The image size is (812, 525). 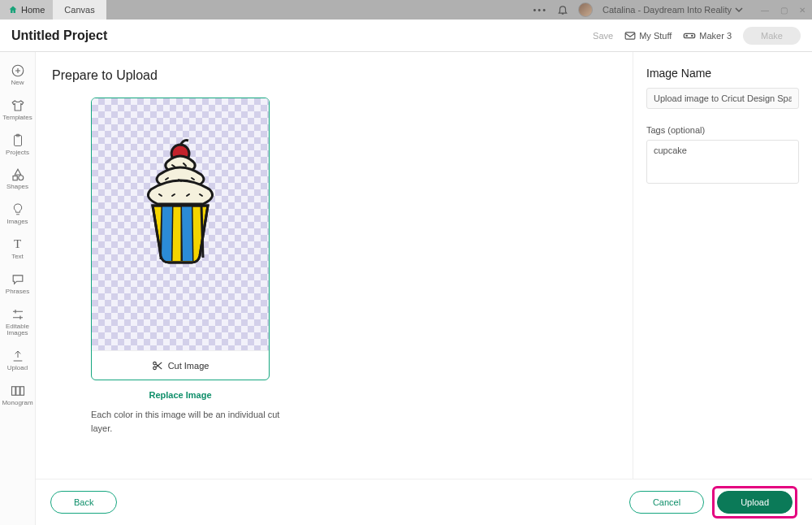 I want to click on window-close-icon: ✕, so click(x=802, y=10).